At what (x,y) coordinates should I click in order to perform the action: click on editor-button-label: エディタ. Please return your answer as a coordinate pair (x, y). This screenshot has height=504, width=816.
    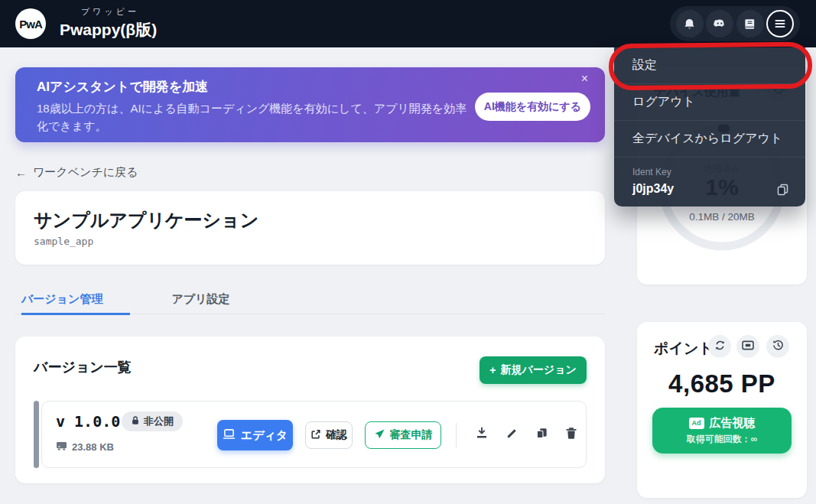
    Looking at the image, I should click on (265, 436).